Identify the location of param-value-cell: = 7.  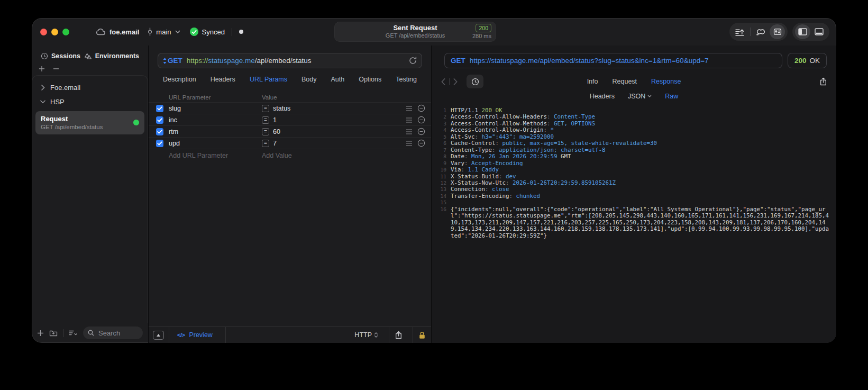
(332, 143).